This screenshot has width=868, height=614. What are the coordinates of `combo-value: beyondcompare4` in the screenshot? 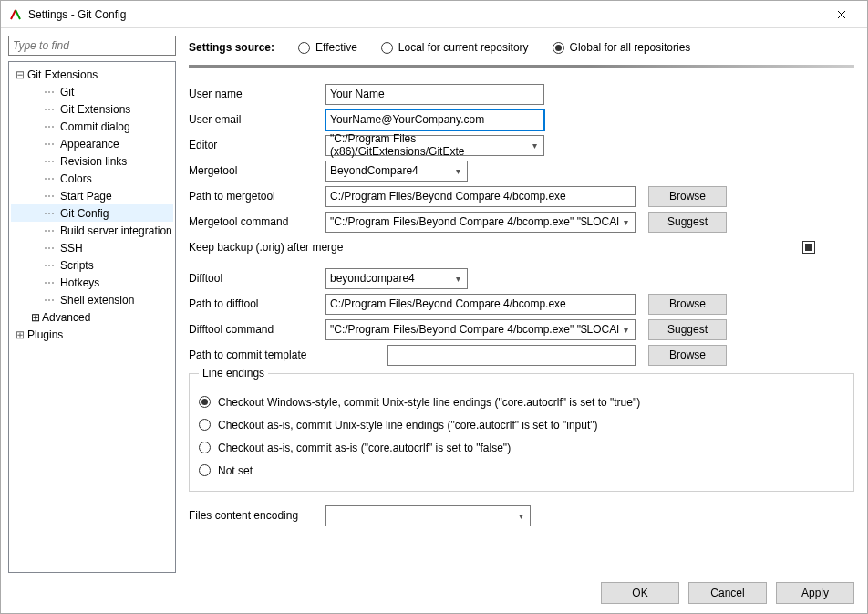 It's located at (372, 278).